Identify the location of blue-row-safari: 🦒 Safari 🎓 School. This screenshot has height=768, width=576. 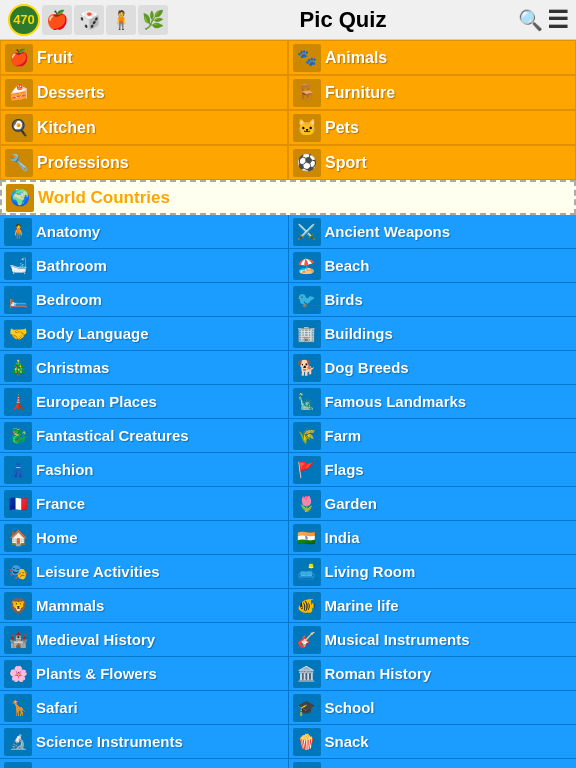
(288, 708).